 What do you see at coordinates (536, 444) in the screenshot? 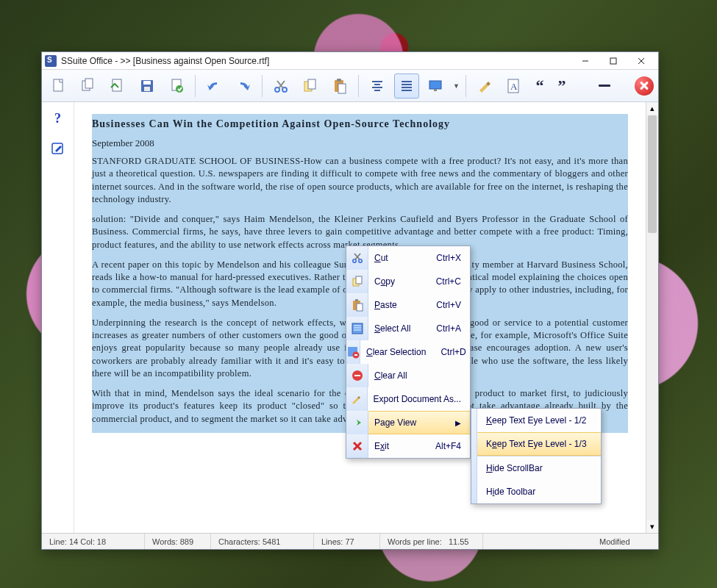
I see `sub-keep-third: Keep Text Eye Level - 1/3` at bounding box center [536, 444].